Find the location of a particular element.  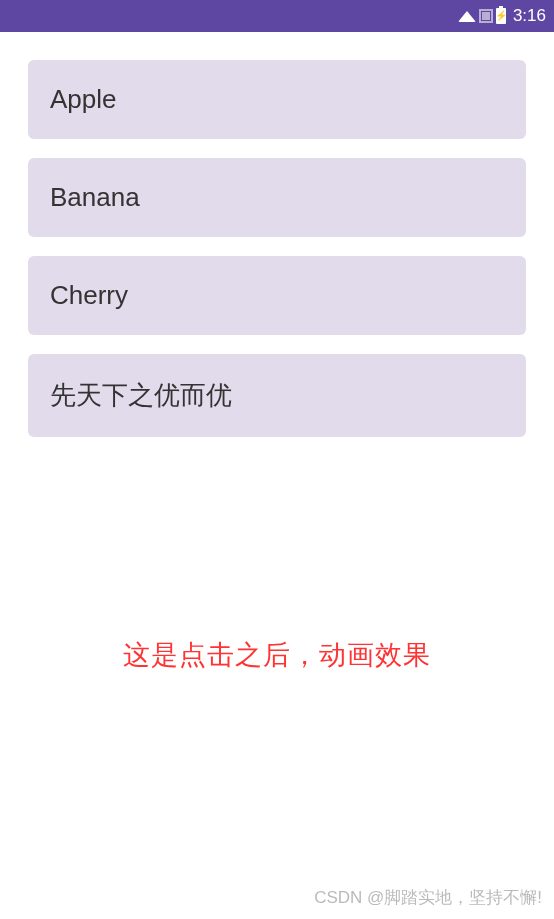

status-bar: ⚡ 3:16 is located at coordinates (277, 16).